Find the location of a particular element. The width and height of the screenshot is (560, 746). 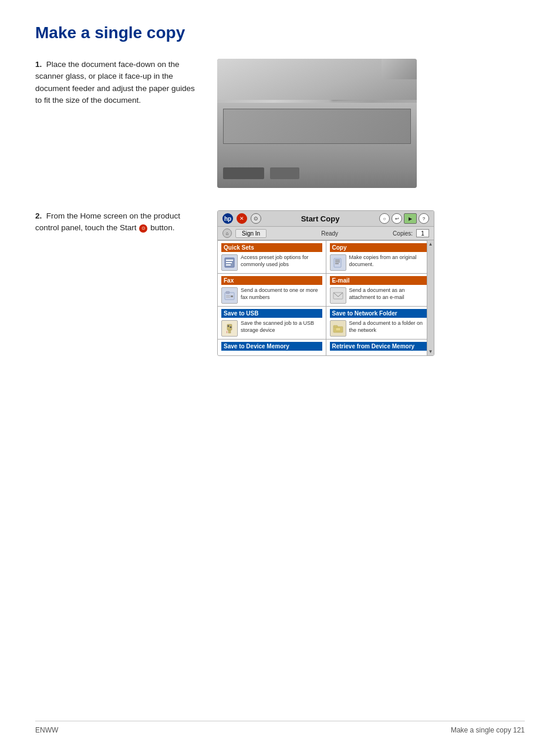

email-item: Send a document as an attachment to an e… is located at coordinates (380, 295).